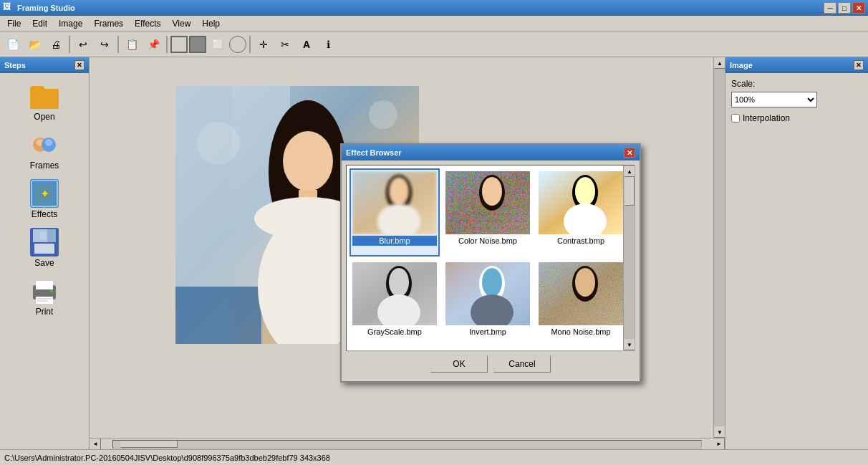 This screenshot has height=465, width=868. What do you see at coordinates (491, 258) in the screenshot?
I see `effects-grid-container: Blur.bmp` at bounding box center [491, 258].